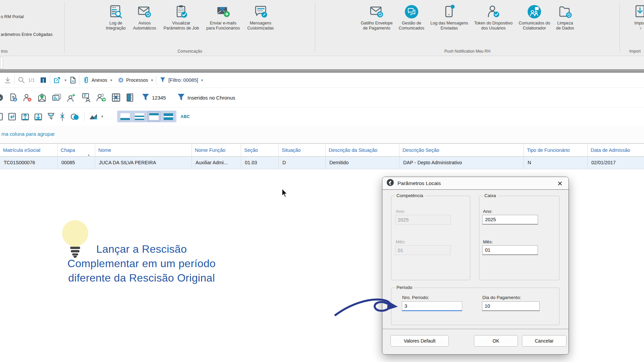 The width and height of the screenshot is (644, 362). I want to click on splitter-bar, so click(322, 71).